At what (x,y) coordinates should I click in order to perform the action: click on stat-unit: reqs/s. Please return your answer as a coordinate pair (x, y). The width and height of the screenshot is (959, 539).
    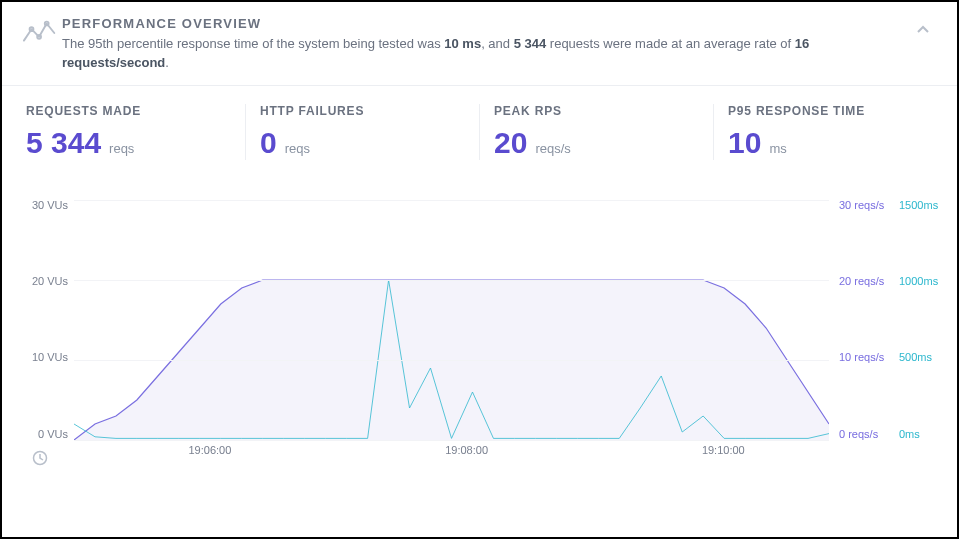
    Looking at the image, I should click on (552, 148).